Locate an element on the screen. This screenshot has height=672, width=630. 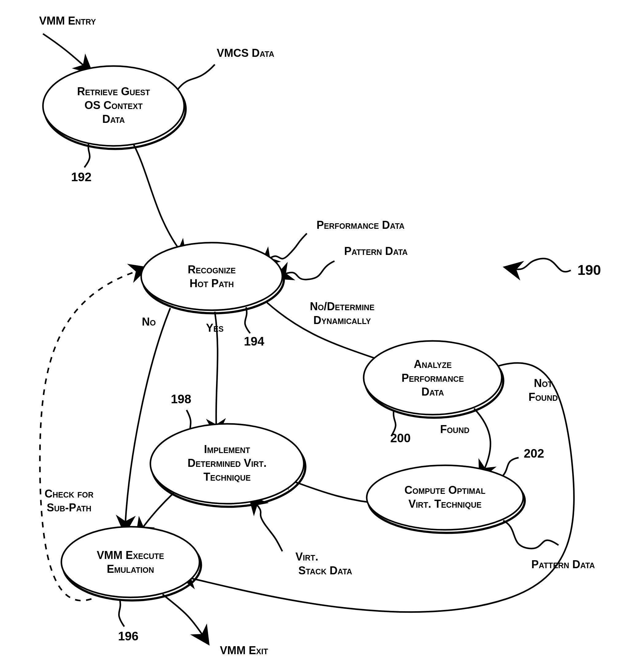
label-no-determine-2: Dynamically is located at coordinates (342, 320).